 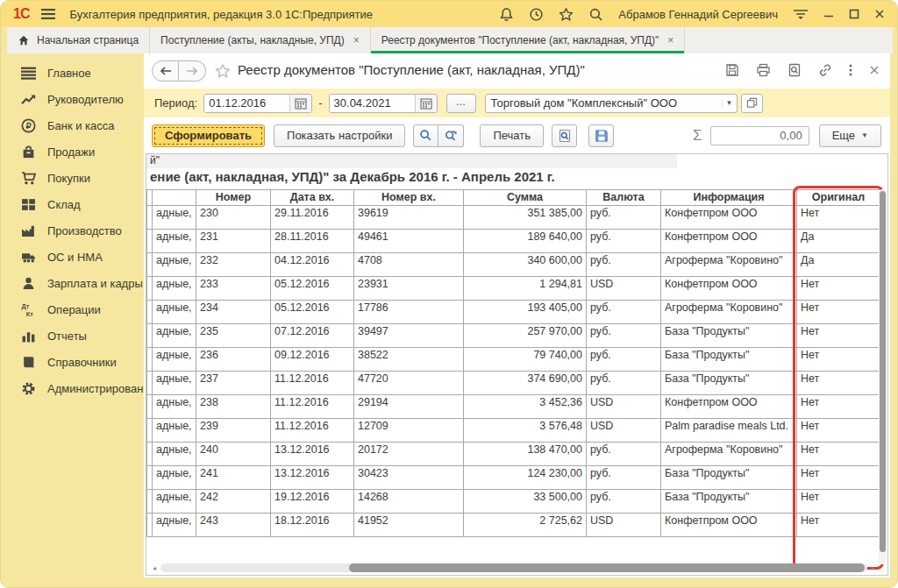 I want to click on report-title: ение (акт, накладная, УПД)" за Декабрь 2…, so click(x=353, y=177).